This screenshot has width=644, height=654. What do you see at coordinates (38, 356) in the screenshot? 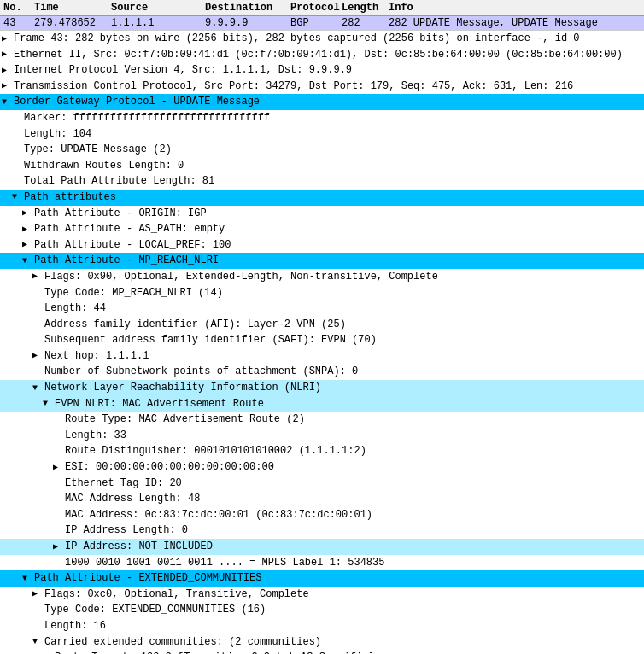
I see `tree-toggle-nexthop: ▶` at bounding box center [38, 356].